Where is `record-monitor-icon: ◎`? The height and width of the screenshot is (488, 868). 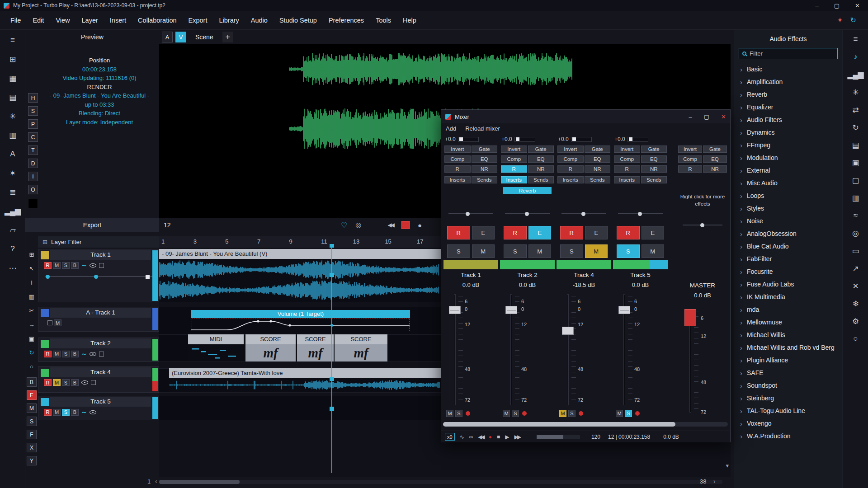
record-monitor-icon: ◎ is located at coordinates (358, 225).